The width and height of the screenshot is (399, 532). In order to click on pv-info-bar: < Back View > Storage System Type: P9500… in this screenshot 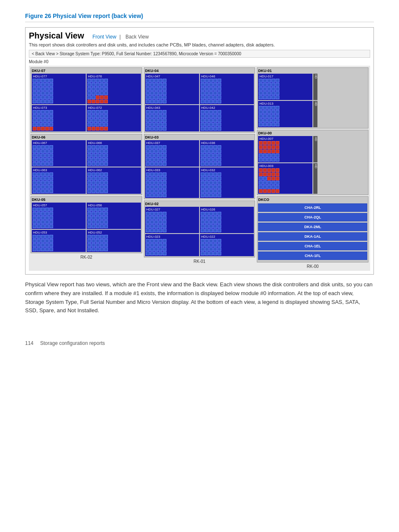, I will do `click(200, 54)`.